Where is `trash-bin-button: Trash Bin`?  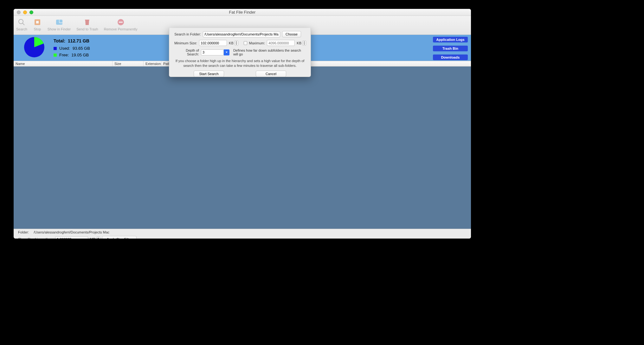 trash-bin-button: Trash Bin is located at coordinates (450, 48).